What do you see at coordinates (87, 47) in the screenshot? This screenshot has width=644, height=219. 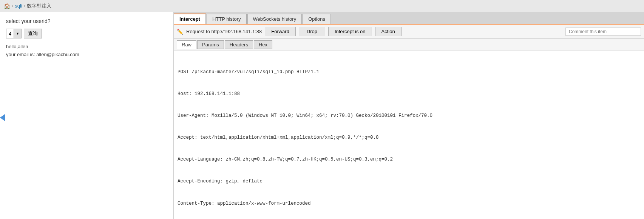 I see `result-line1: hello,allen` at bounding box center [87, 47].